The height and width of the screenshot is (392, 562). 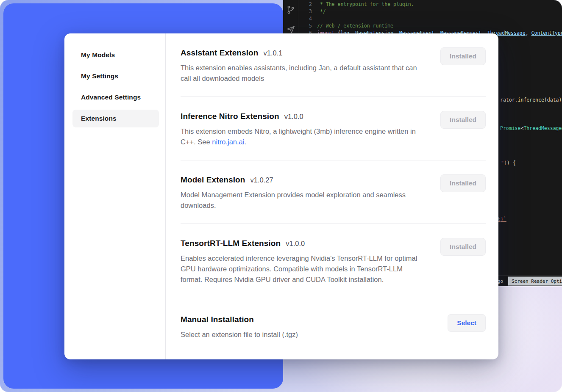 What do you see at coordinates (230, 116) in the screenshot?
I see `extension-title: Inference Nitro Extension` at bounding box center [230, 116].